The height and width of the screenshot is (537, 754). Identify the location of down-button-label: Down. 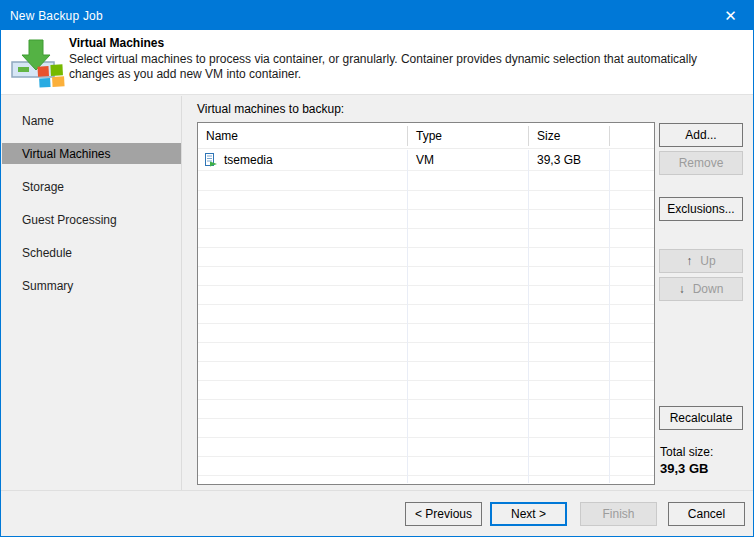
(708, 289).